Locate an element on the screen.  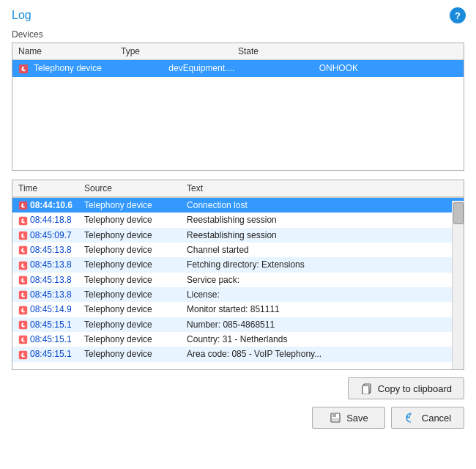
save-cancel-row: Save Cancel is located at coordinates (238, 418).